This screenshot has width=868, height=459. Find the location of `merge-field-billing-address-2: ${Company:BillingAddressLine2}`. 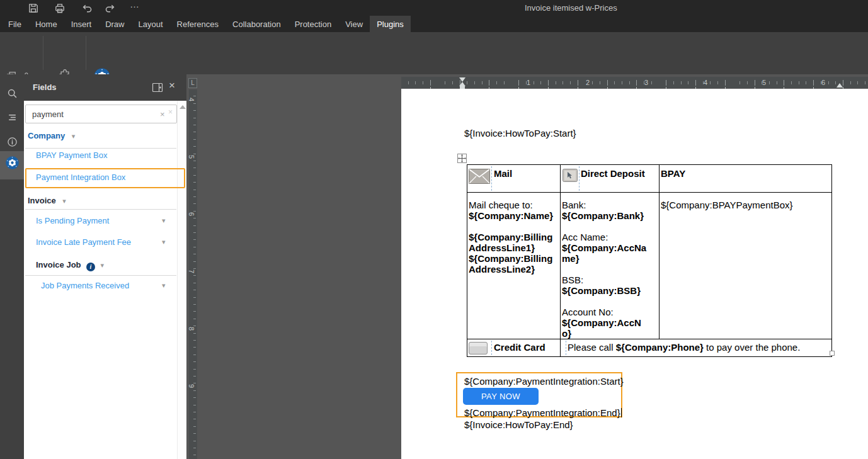

merge-field-billing-address-2: ${Company:BillingAddressLine2} is located at coordinates (513, 264).